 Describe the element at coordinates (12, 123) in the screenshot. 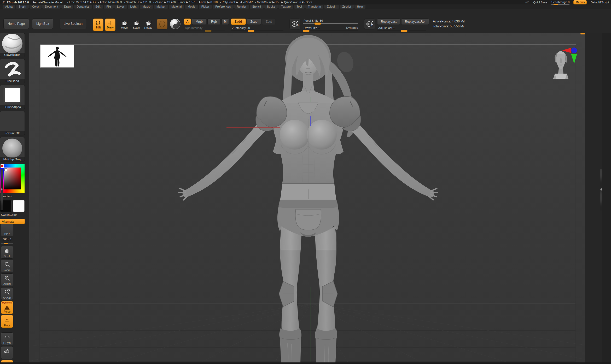

I see `slot-textureoff: Texture Off` at that location.